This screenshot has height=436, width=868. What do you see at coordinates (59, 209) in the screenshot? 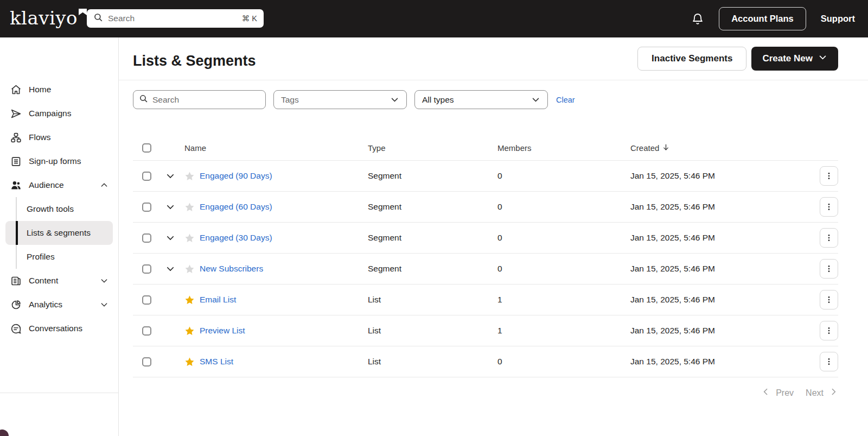
I see `sidebar-item-growth-tools: Growth tools` at bounding box center [59, 209].